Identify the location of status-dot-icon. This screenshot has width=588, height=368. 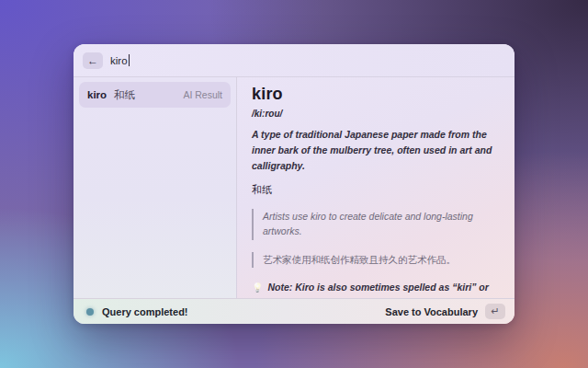
(90, 312).